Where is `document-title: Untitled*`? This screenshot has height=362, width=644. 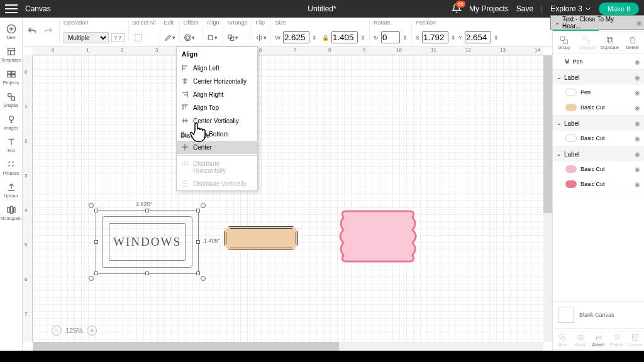
document-title: Untitled* is located at coordinates (322, 9).